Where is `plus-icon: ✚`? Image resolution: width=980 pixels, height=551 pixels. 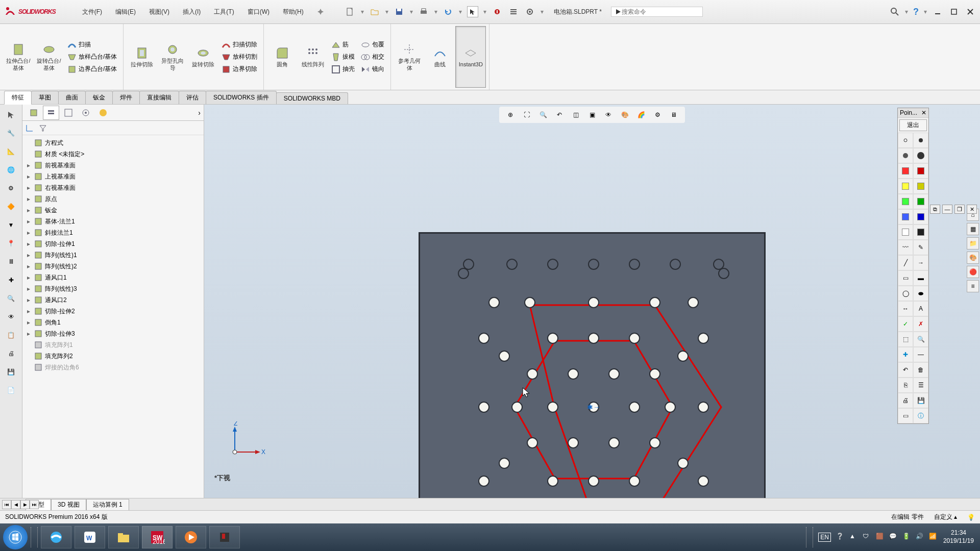 plus-icon: ✚ is located at coordinates (905, 355).